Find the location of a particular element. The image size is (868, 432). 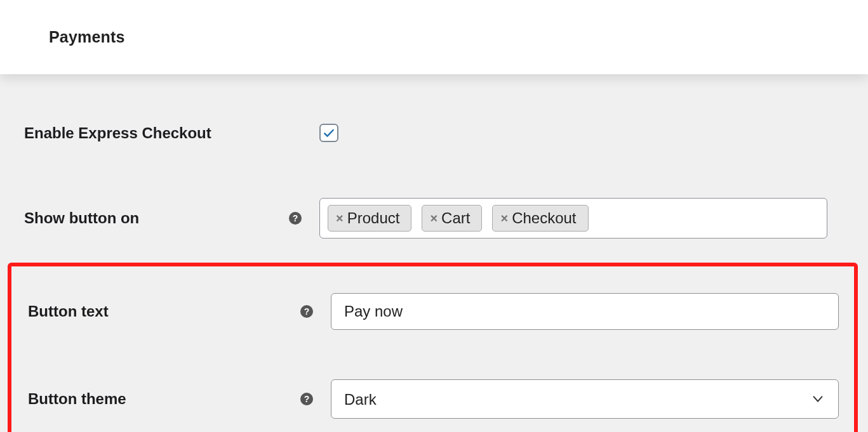

row-enable-express-checkout: Enable Express Checkout is located at coordinates (434, 133).